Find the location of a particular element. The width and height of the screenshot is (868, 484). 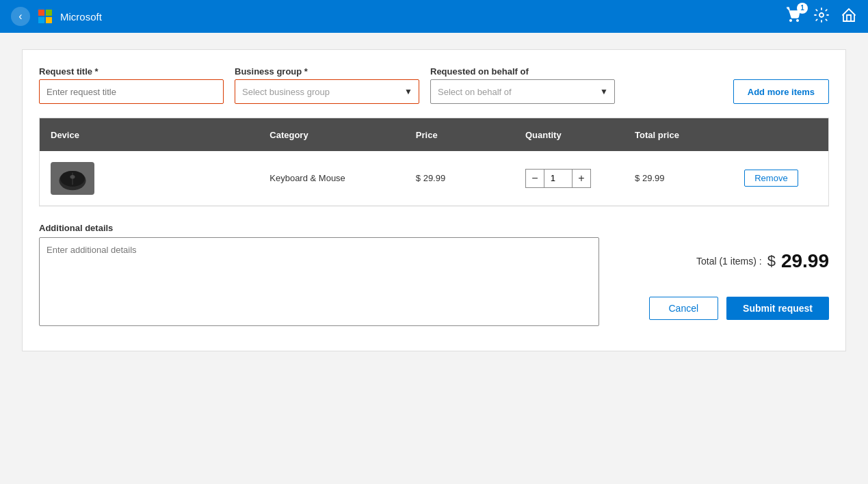

cart-icon: 1 is located at coordinates (794, 16).